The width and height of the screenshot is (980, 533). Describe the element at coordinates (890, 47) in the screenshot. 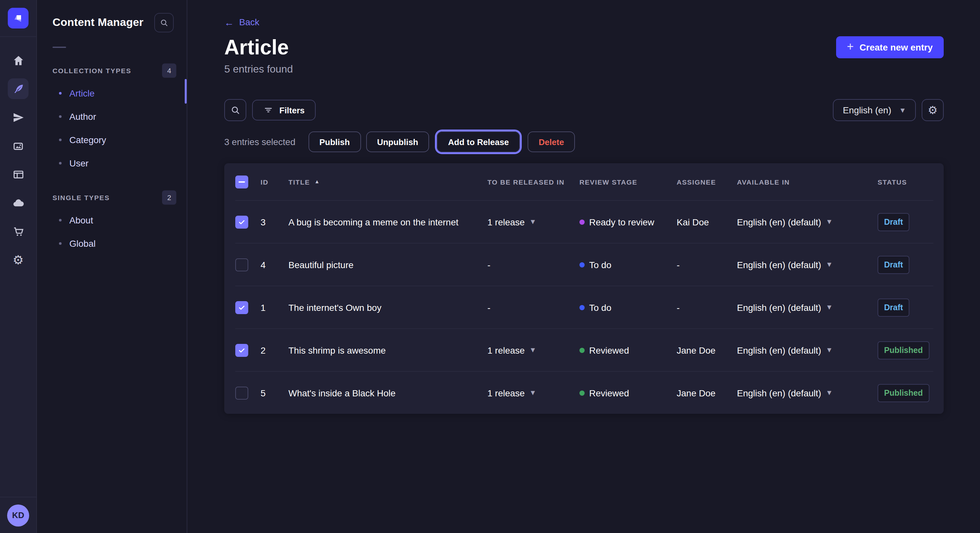

I see `create-new-entry-button: + Create new entry` at that location.